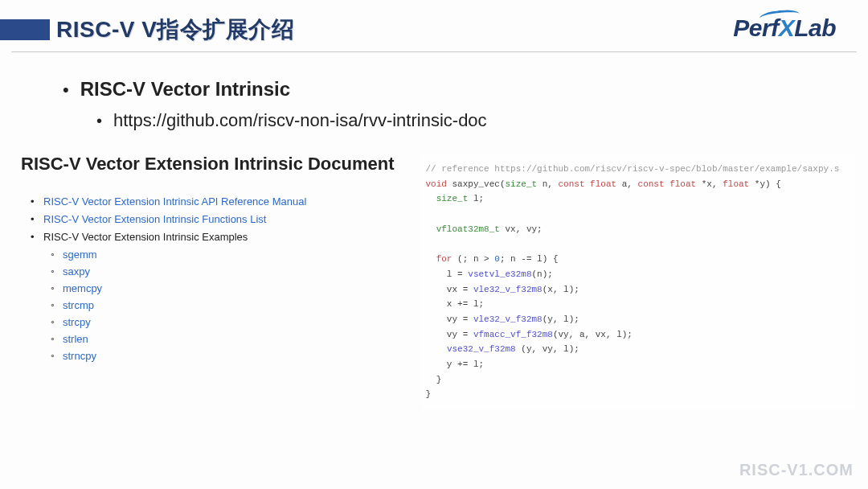 Image resolution: width=868 pixels, height=489 pixels. I want to click on code-text: (y, l);, so click(561, 319).